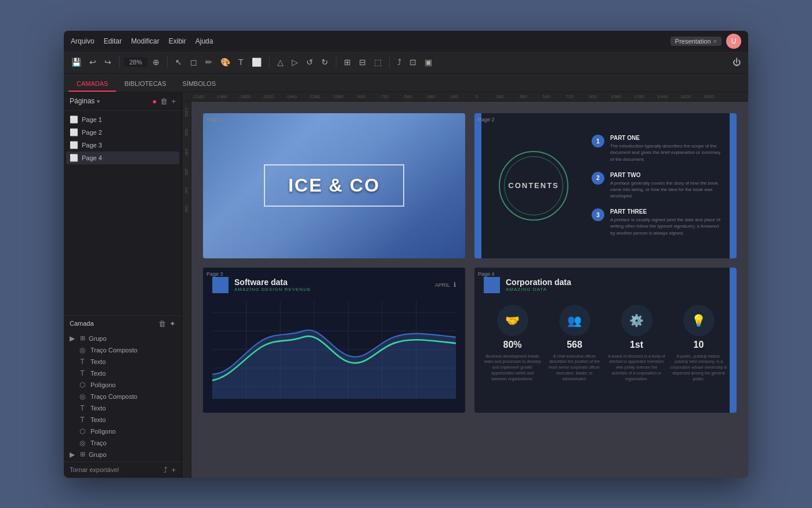 This screenshot has width=812, height=508. What do you see at coordinates (639, 96) in the screenshot?
I see `ruler-mark: 1260` at bounding box center [639, 96].